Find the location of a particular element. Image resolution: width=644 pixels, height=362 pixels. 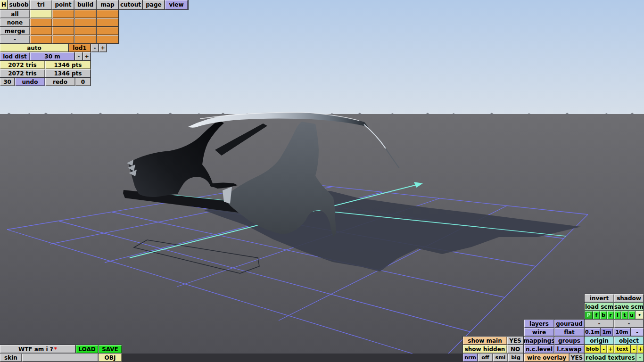

select-none-button: none is located at coordinates (15, 23).